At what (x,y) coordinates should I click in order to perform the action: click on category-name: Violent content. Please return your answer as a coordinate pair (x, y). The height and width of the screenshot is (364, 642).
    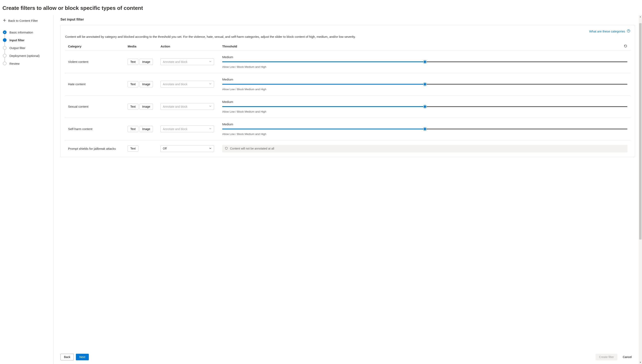
    Looking at the image, I should click on (97, 62).